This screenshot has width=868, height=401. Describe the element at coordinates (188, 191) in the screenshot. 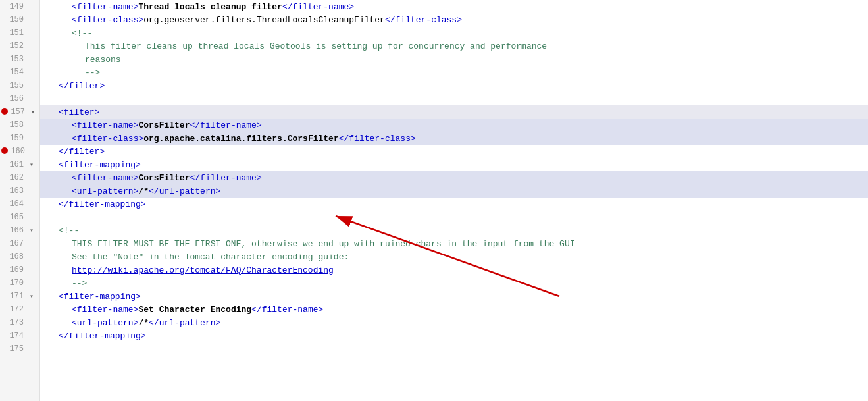

I see `token-tag: url-pattern` at that location.